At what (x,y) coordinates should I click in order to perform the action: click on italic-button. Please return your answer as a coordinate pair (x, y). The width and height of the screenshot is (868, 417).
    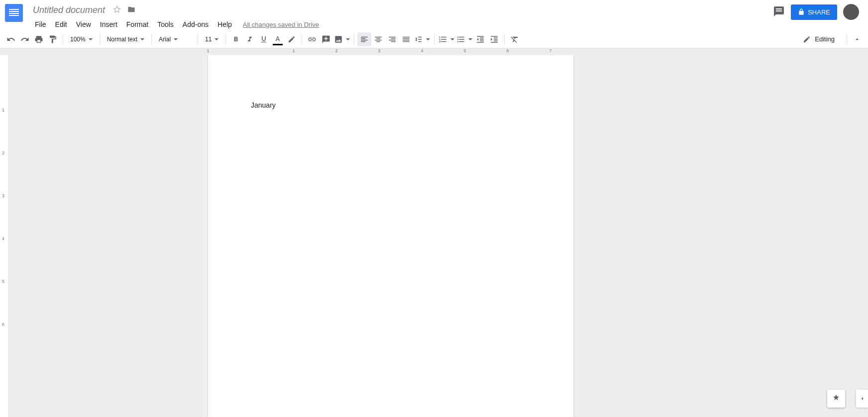
    Looking at the image, I should click on (250, 39).